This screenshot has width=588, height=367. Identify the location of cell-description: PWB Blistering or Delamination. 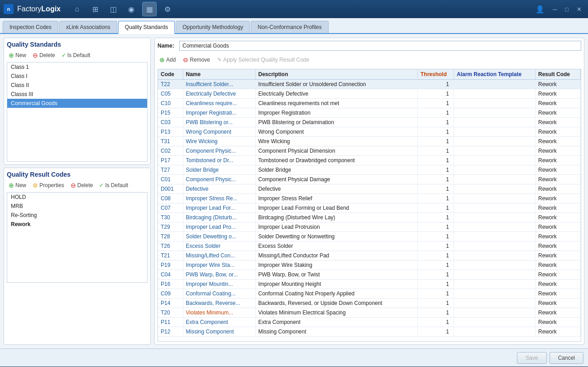
(337, 122).